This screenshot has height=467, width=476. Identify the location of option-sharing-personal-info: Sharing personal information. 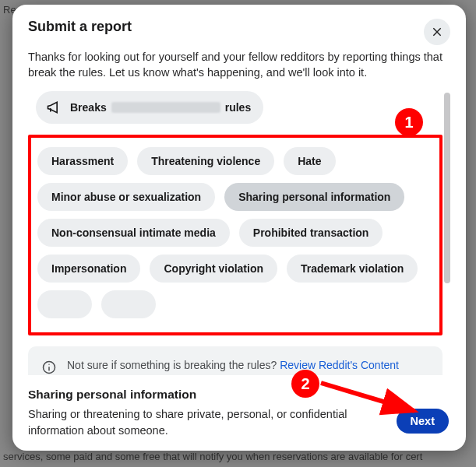
(315, 197).